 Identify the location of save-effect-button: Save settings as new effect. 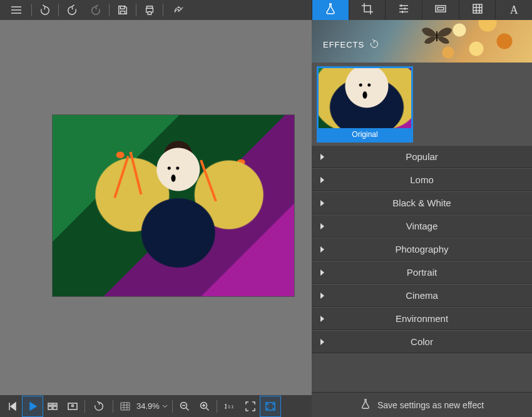
(422, 404).